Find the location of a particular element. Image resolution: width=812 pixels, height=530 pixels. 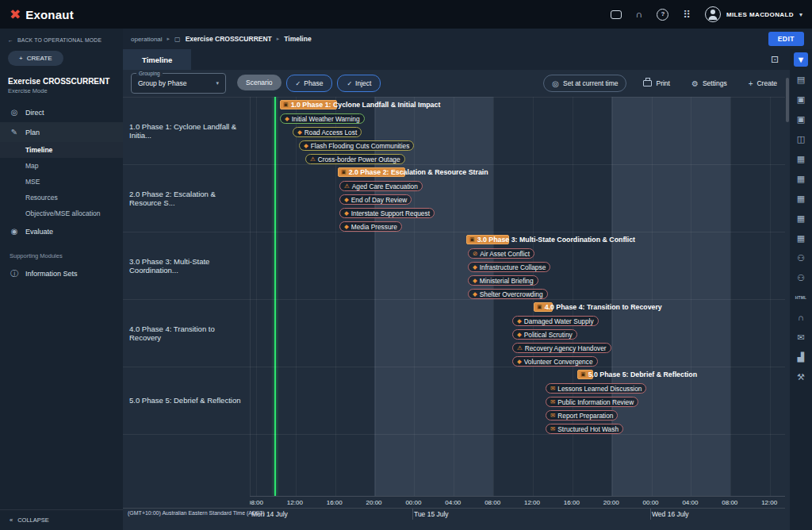

sidebar-item-map: Map is located at coordinates (62, 166).